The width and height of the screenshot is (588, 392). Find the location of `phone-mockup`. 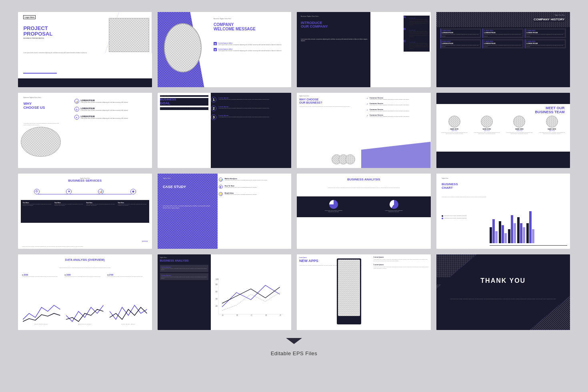

phone-mockup is located at coordinates (349, 292).